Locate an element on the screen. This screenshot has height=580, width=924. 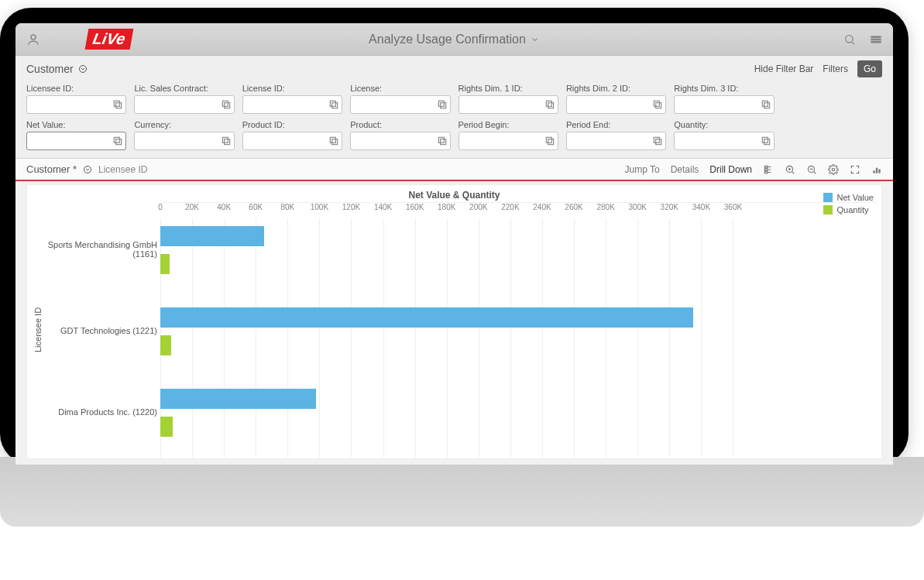
filter-label: Product ID: is located at coordinates (293, 125).